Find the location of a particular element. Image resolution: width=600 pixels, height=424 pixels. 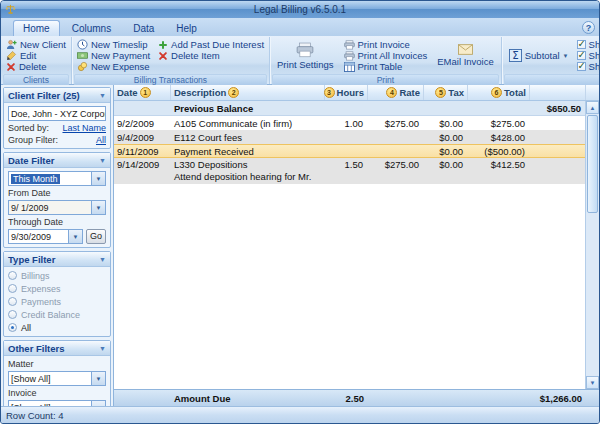

scroll-up-icon: ▲ is located at coordinates (592, 108).